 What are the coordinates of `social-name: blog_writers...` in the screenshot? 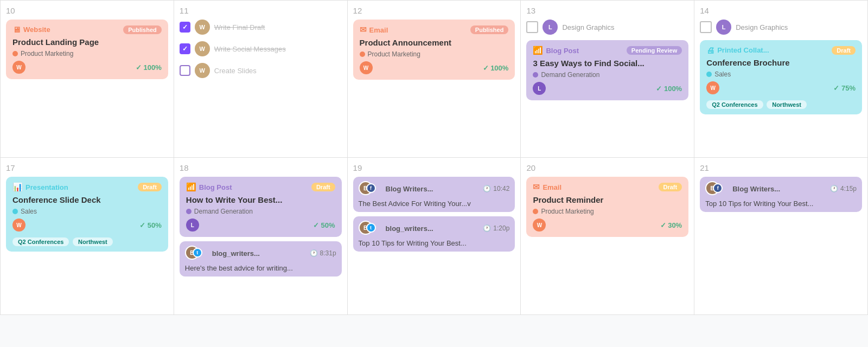 It's located at (236, 254).